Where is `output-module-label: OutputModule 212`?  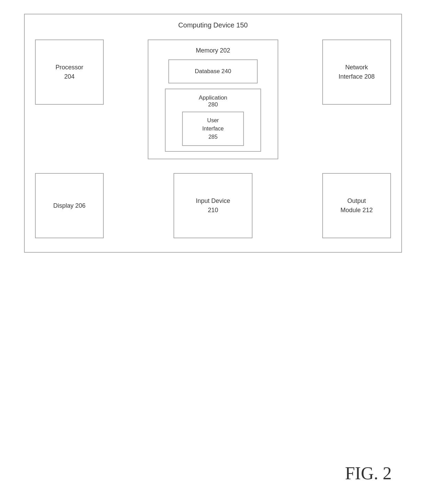
output-module-label: OutputModule 212 is located at coordinates (357, 206).